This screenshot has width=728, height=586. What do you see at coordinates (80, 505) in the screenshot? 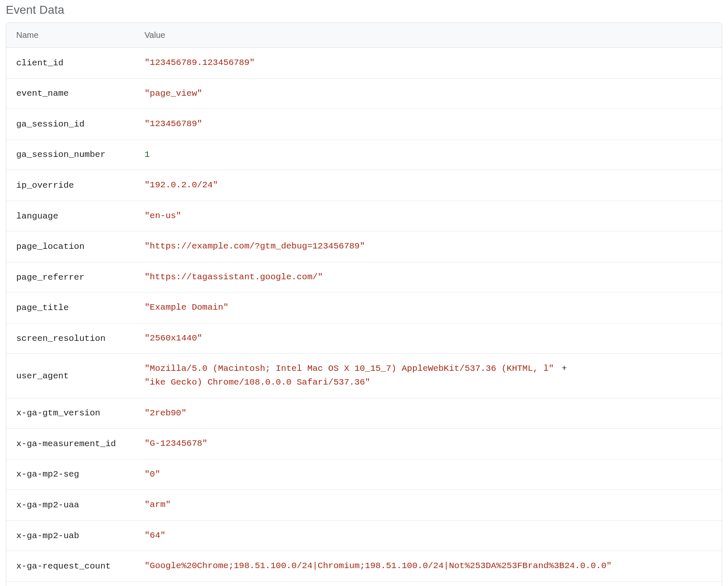
I see `cell-name: x-ga-mp2-uaa` at bounding box center [80, 505].